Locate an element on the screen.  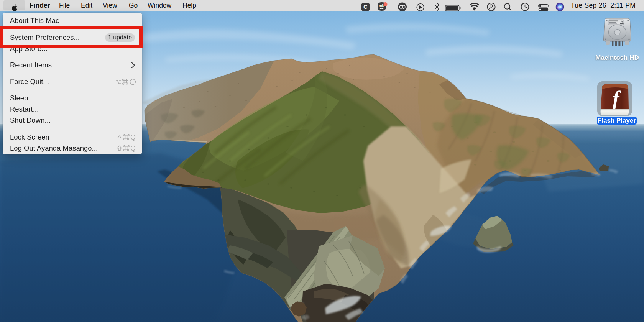
svg-text: mk is located at coordinates (381, 6).